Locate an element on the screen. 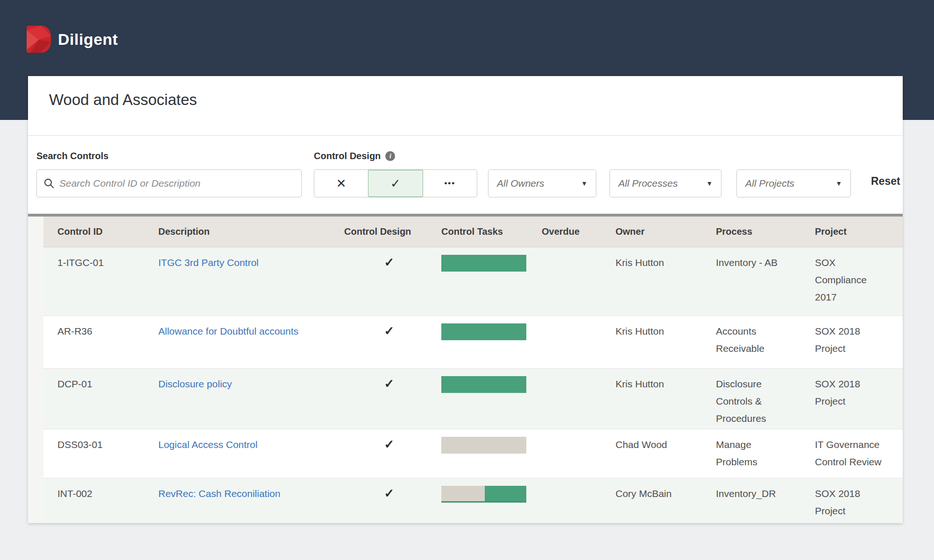  table-row: INT-002 RevRec: Cash Reconiliation ✓ Cor… is located at coordinates (473, 501).